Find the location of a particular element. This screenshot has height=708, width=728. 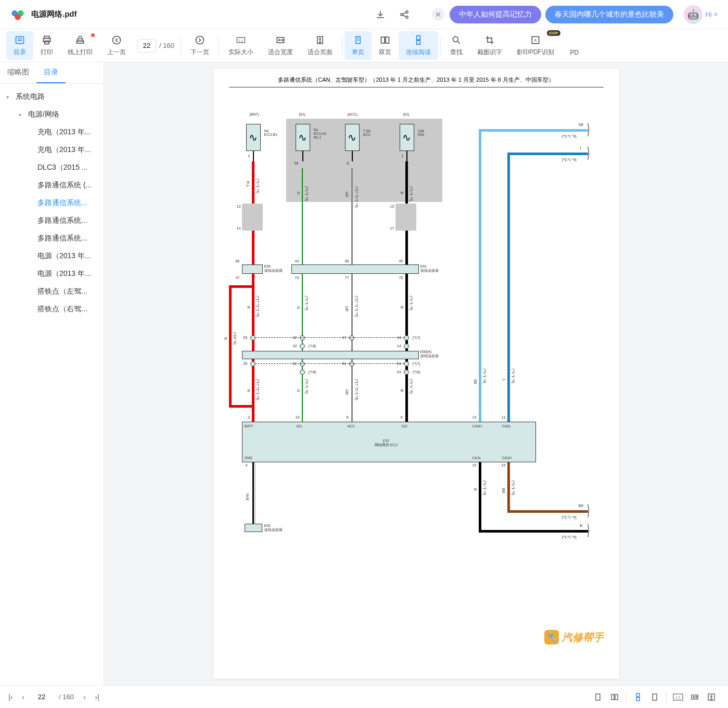

prev-page-button: ‹ is located at coordinates (23, 697).